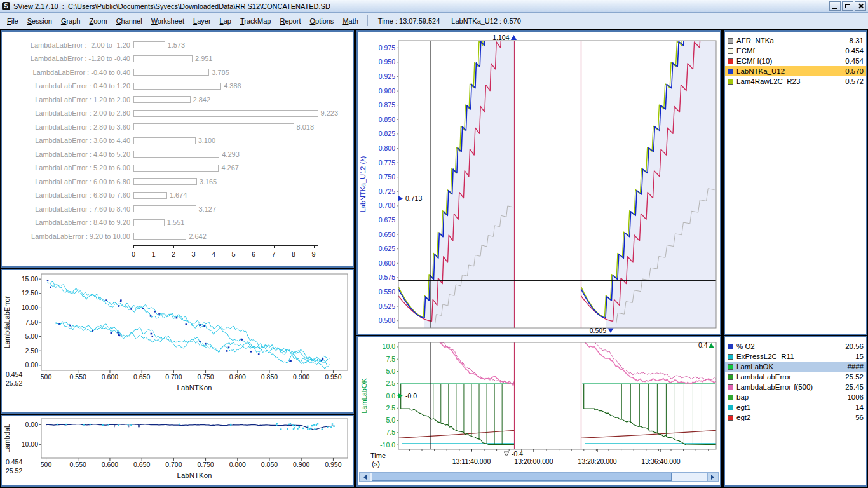 The width and height of the screenshot is (868, 488). Describe the element at coordinates (46, 464) in the screenshot. I see `svg-text: 500` at that location.